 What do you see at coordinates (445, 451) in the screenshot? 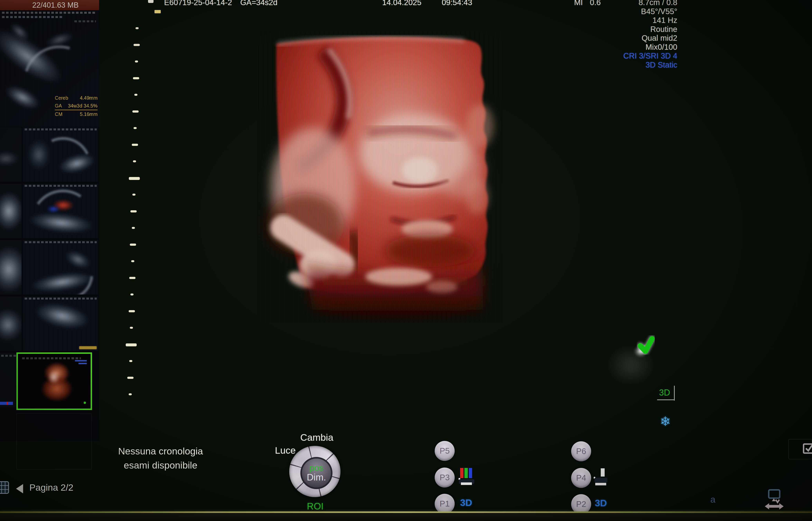
I see `softkey-p5: P5` at bounding box center [445, 451].